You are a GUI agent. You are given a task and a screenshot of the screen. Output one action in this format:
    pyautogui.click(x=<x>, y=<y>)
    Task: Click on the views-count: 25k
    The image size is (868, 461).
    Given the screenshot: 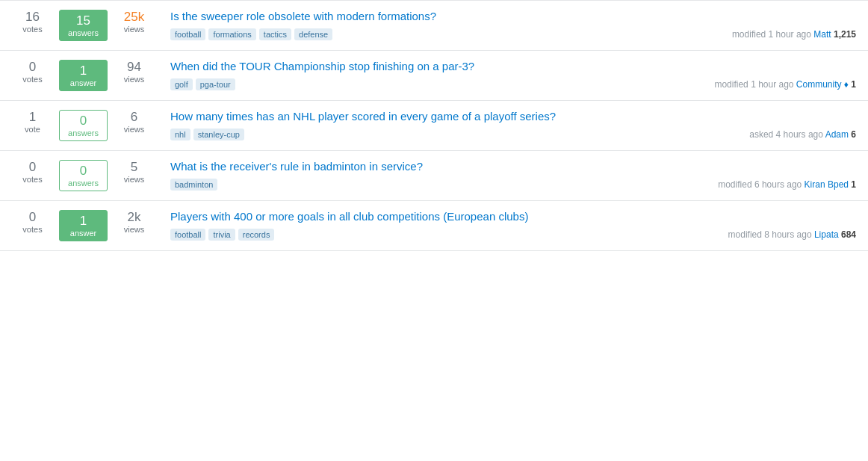 What is the action you would take?
    pyautogui.click(x=134, y=17)
    